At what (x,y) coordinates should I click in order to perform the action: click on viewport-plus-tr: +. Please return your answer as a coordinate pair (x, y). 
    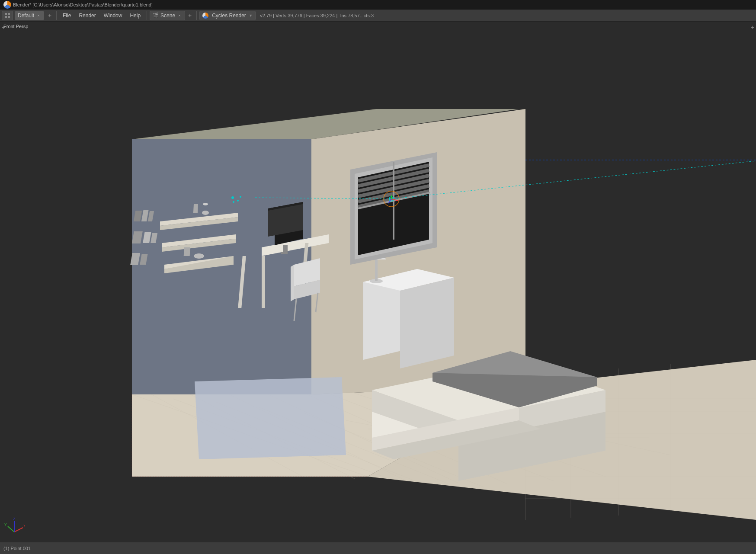
    Looking at the image, I should click on (753, 27).